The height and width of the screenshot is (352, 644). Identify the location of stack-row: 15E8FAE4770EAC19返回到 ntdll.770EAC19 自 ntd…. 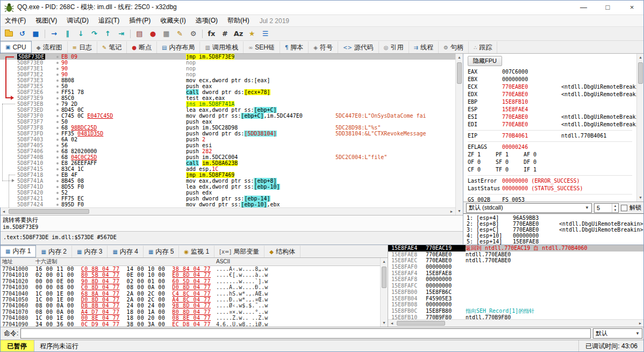
(516, 248).